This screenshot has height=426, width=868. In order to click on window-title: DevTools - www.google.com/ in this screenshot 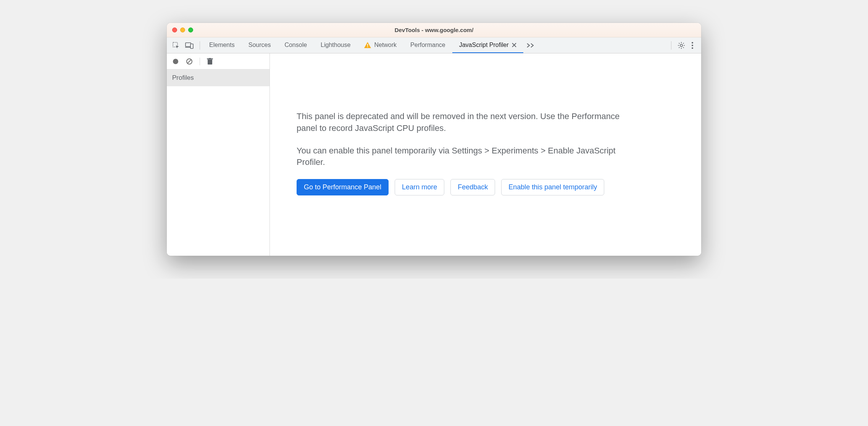, I will do `click(434, 30)`.